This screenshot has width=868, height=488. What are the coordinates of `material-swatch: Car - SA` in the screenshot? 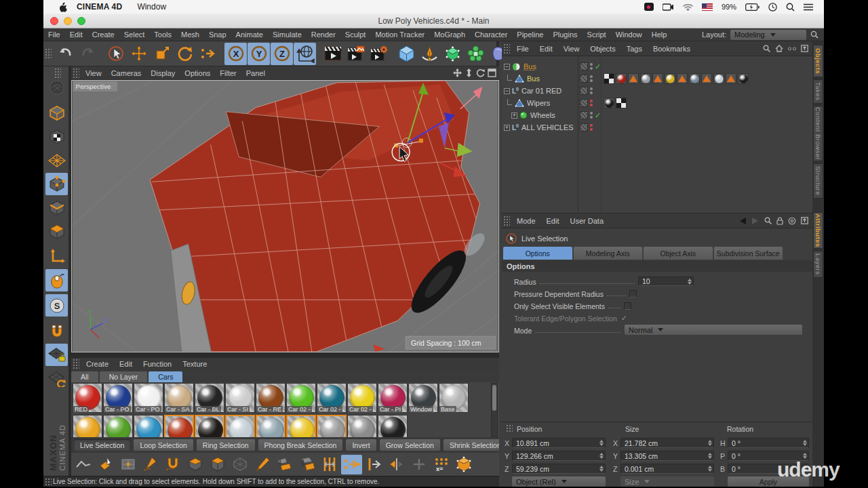 It's located at (179, 398).